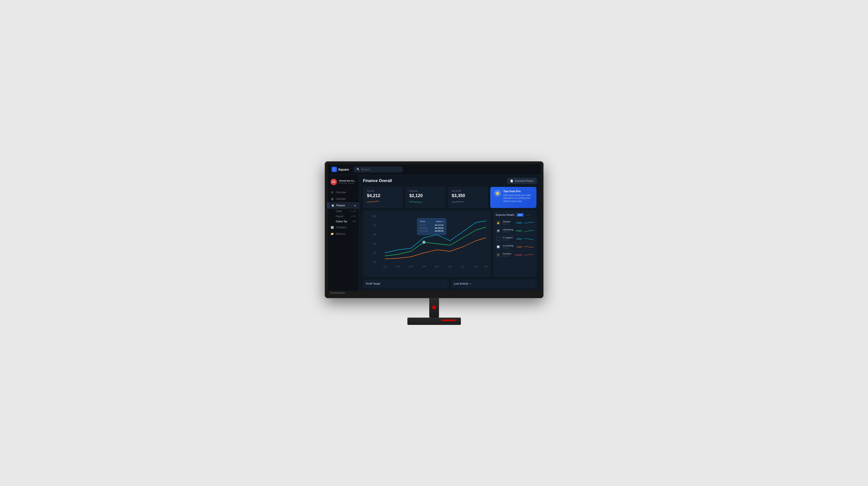  I want to click on chart-container: APRIL WEEK 2 Income $4,212.00, so click(427, 244).